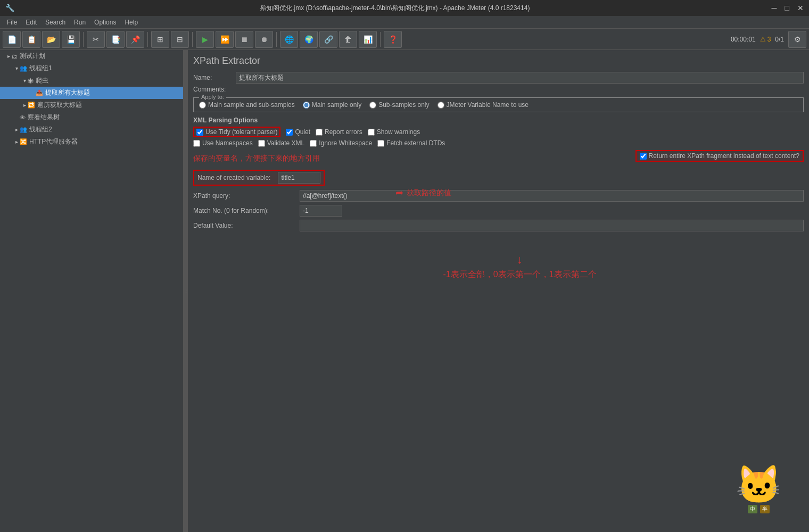 Image resolution: width=809 pixels, height=532 pixels. What do you see at coordinates (55, 22) in the screenshot?
I see `menu-search: Search` at bounding box center [55, 22].